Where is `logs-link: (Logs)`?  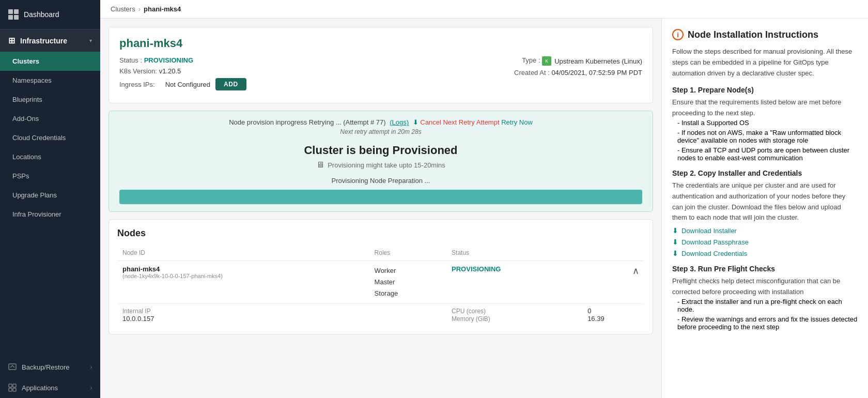
logs-link: (Logs) is located at coordinates (399, 122).